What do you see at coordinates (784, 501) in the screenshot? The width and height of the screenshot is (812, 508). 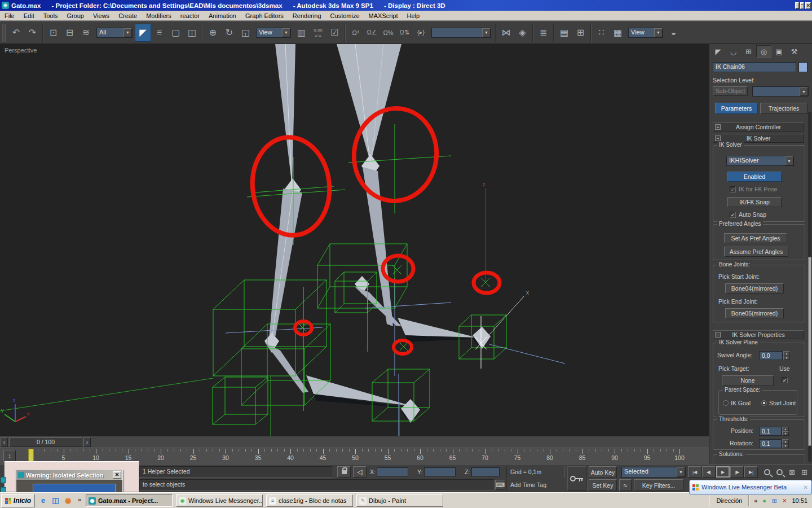 I see `tray-volume-muted-icon: ✕` at bounding box center [784, 501].